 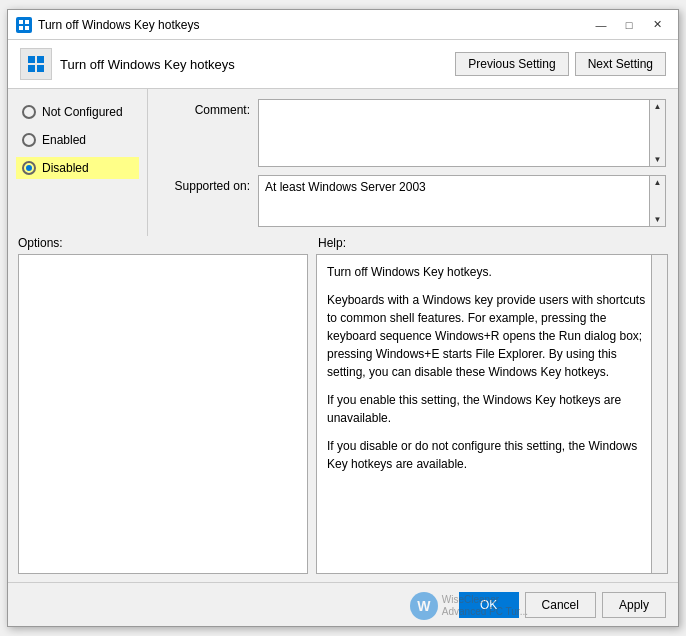 I want to click on header-buttons: Previous Setting Next Setting, so click(x=560, y=64).